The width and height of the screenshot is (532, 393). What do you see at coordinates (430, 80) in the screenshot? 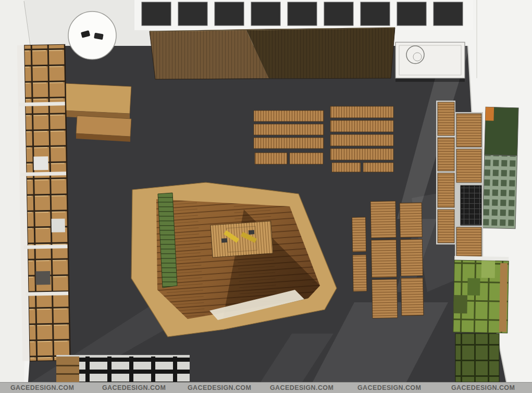
I see `box-shadow` at bounding box center [430, 80].